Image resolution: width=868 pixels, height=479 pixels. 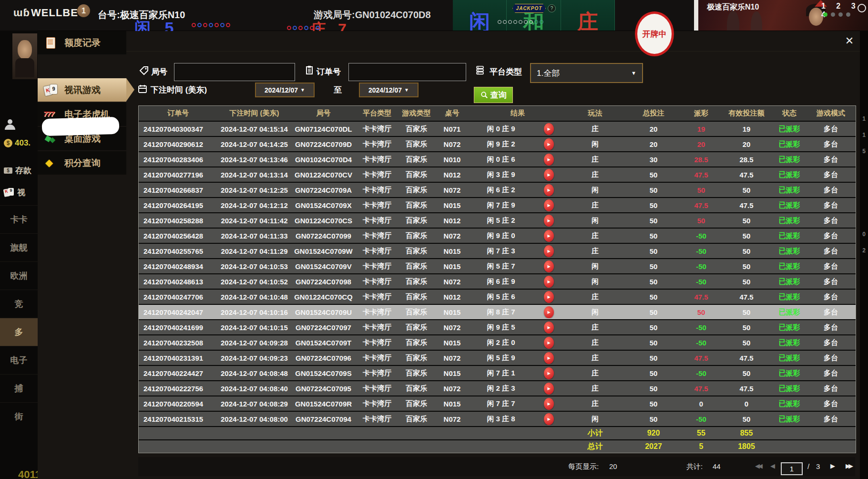 What do you see at coordinates (497, 190) in the screenshot?
I see `table-row: 241207040266837 2024-12-07 04:12:25 GN07…` at bounding box center [497, 190].